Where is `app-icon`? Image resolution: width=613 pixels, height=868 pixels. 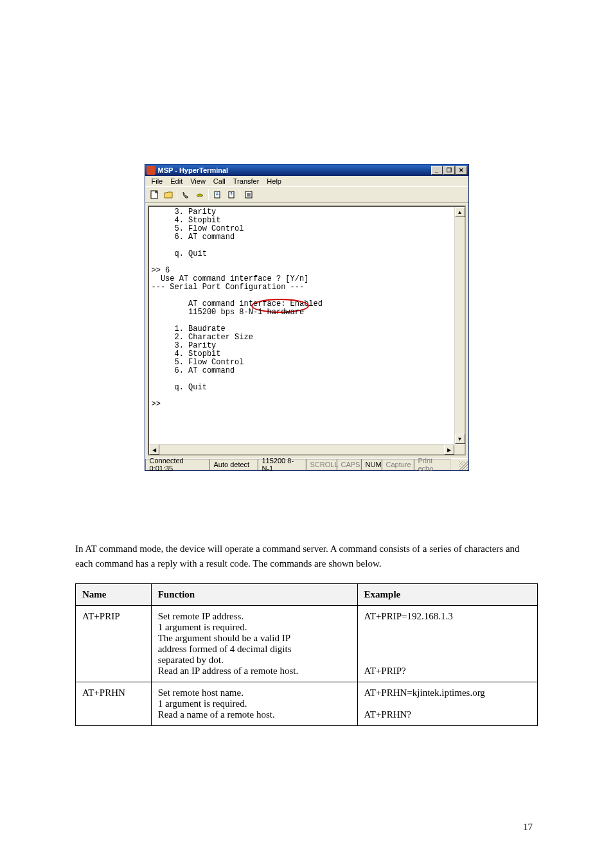
app-icon is located at coordinates (151, 170).